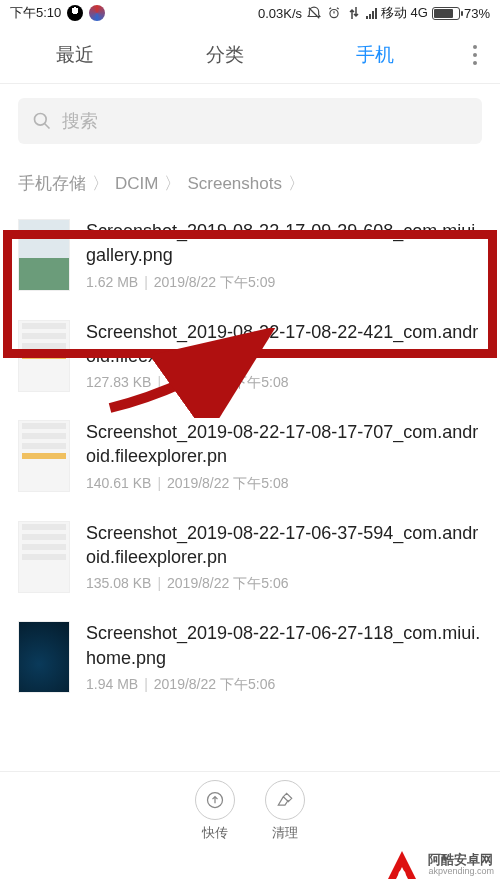 The height and width of the screenshot is (889, 500). What do you see at coordinates (75, 55) in the screenshot?
I see `tab-recent: 最近` at bounding box center [75, 55].